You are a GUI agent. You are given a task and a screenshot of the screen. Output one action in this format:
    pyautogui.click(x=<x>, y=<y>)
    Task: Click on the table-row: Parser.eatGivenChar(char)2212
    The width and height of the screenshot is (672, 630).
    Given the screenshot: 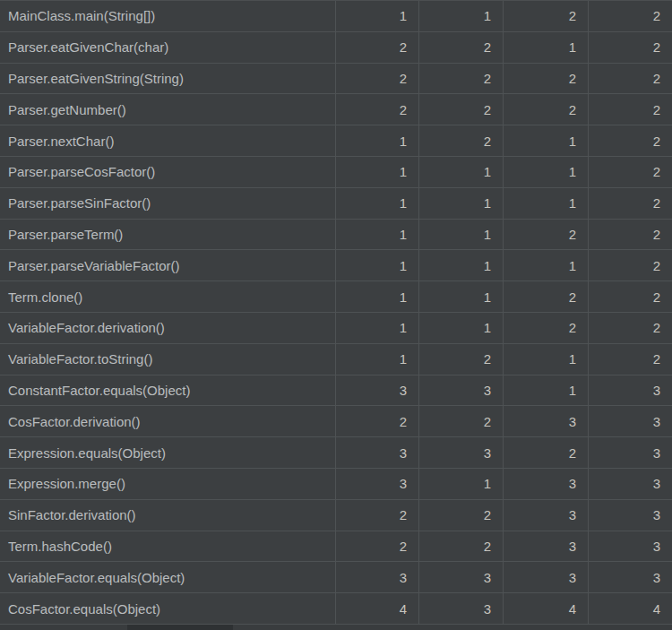 What is the action you would take?
    pyautogui.click(x=336, y=48)
    